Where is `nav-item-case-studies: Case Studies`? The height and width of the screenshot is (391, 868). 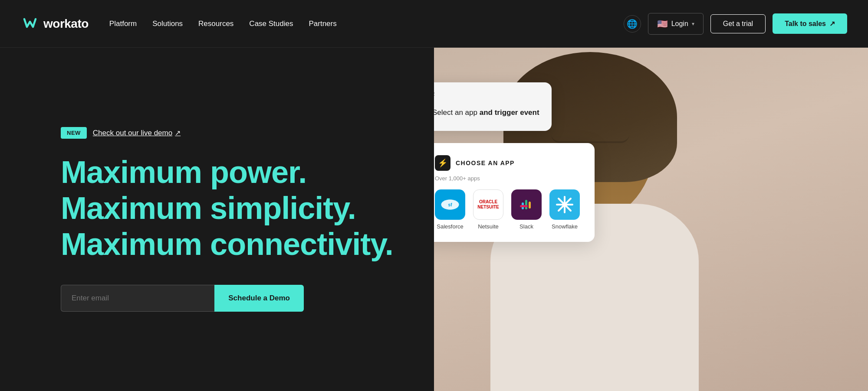 nav-item-case-studies: Case Studies is located at coordinates (271, 24).